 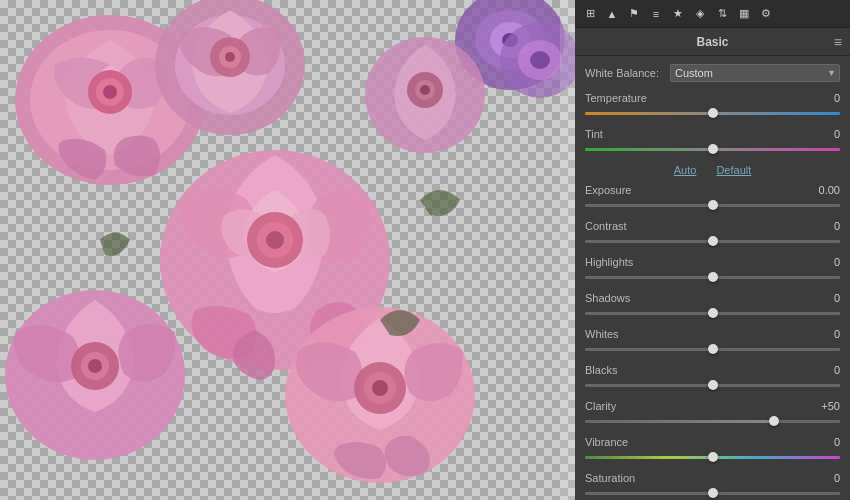 What do you see at coordinates (606, 226) in the screenshot?
I see `contrast-label: Contrast` at bounding box center [606, 226].